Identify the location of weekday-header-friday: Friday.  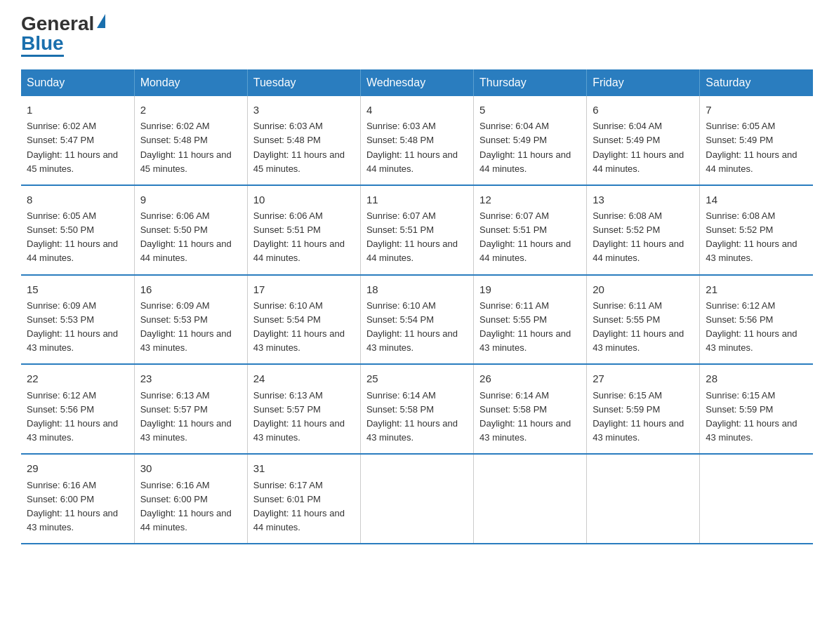
(643, 83).